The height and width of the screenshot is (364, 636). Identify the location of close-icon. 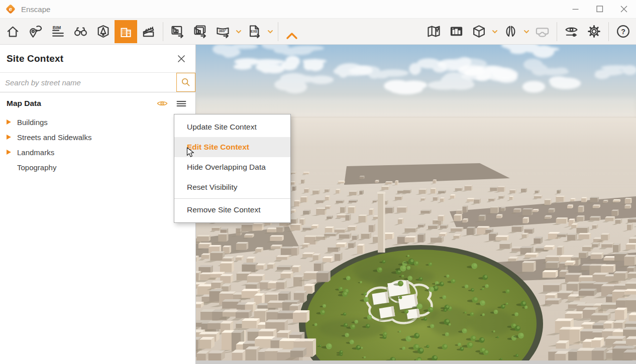
(181, 59).